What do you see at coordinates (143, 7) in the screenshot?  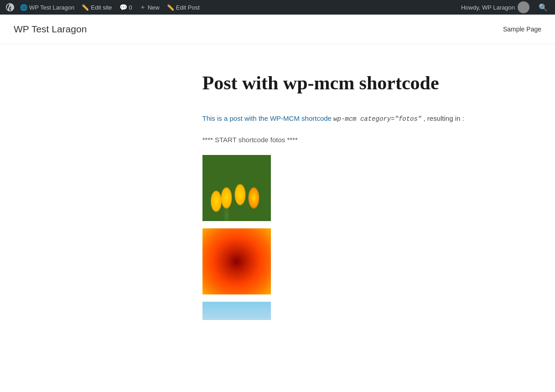 I see `plus-icon: ＋` at bounding box center [143, 7].